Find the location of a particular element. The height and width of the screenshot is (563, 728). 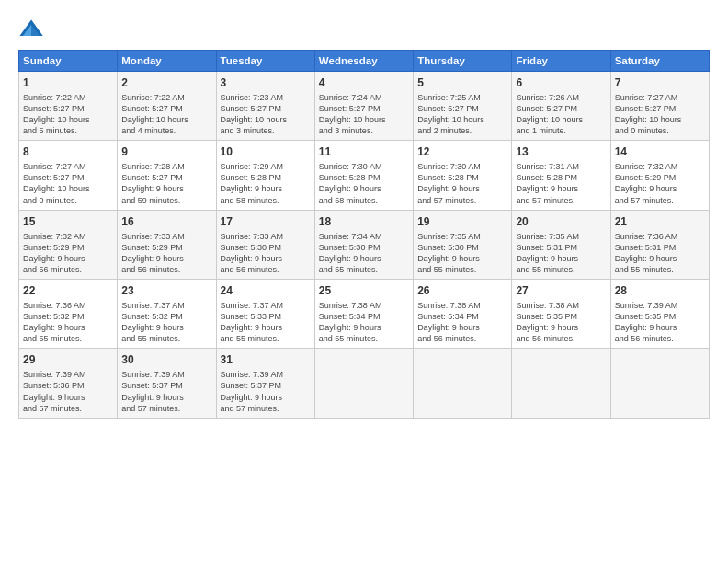

day-number: 16 is located at coordinates (166, 223).